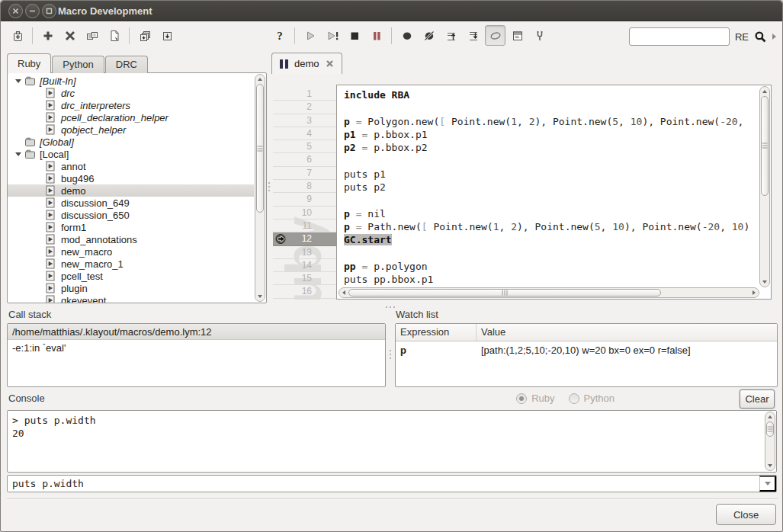 The image size is (783, 532). I want to click on window-maximize-button, so click(49, 11).